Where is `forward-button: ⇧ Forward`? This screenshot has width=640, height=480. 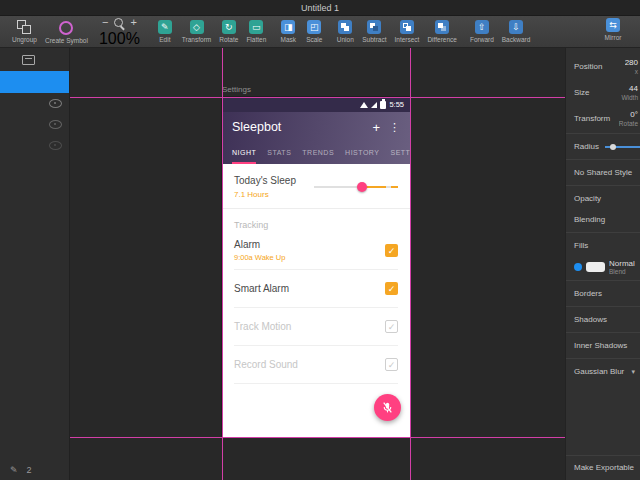
forward-button: ⇧ Forward is located at coordinates (482, 32).